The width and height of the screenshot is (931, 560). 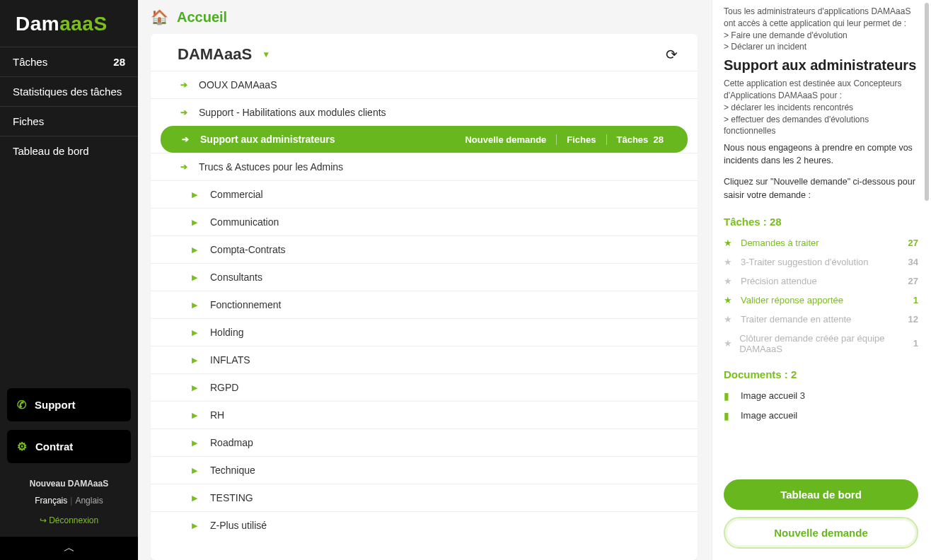 What do you see at coordinates (30, 62) in the screenshot?
I see `nav-tasks-label: Tâches` at bounding box center [30, 62].